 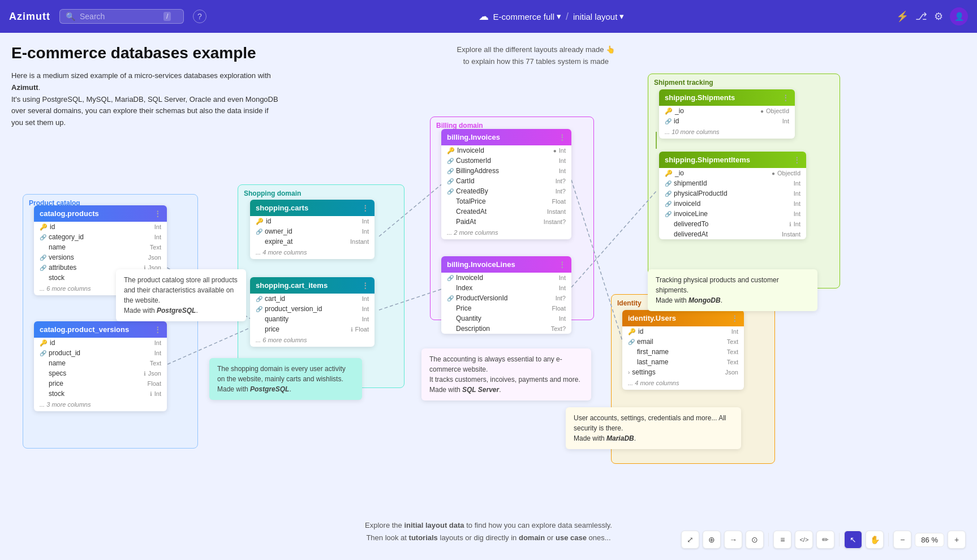 What do you see at coordinates (312, 309) in the screenshot?
I see `table-row: 🔗 product_version_id Int` at bounding box center [312, 309].